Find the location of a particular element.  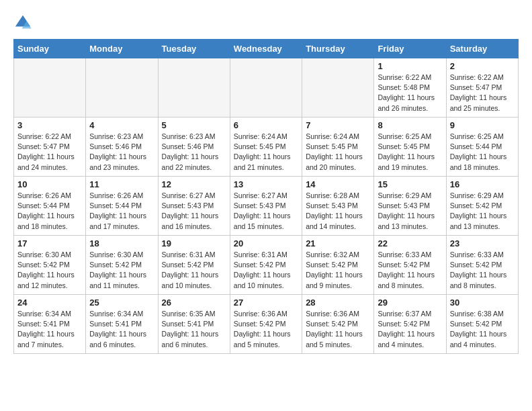

header is located at coordinates (266, 23).